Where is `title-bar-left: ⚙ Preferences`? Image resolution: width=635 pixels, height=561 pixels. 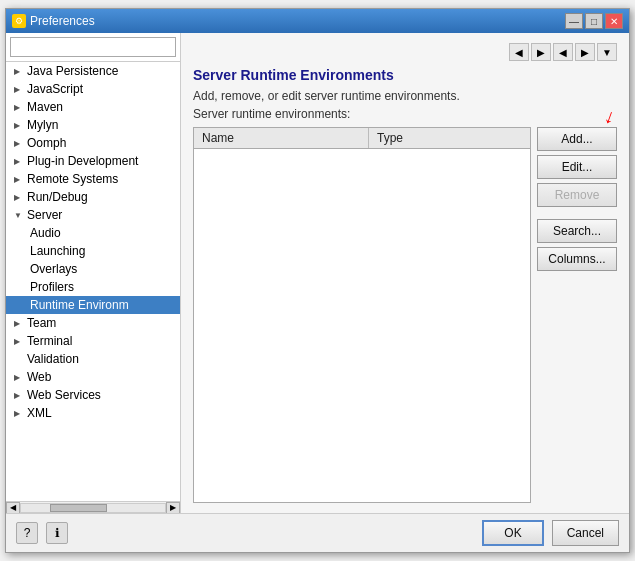 title-bar-left: ⚙ Preferences is located at coordinates (54, 21).